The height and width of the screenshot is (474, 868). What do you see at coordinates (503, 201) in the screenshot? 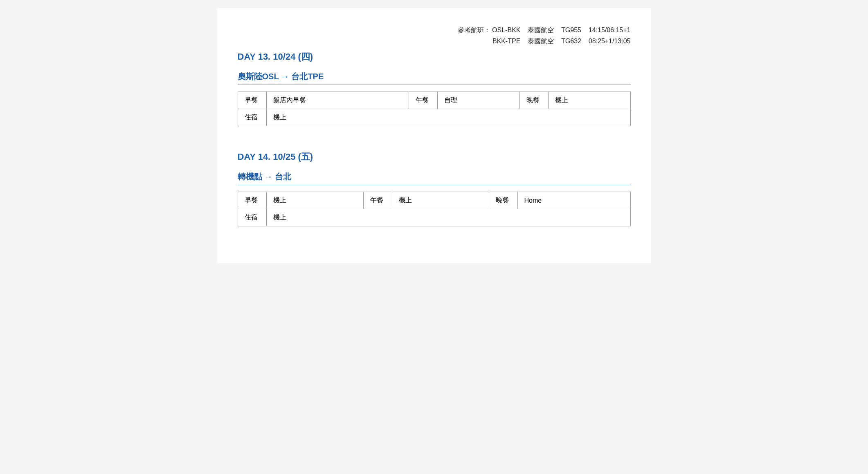
I see `day14-dinner-label: 晚餐` at bounding box center [503, 201].